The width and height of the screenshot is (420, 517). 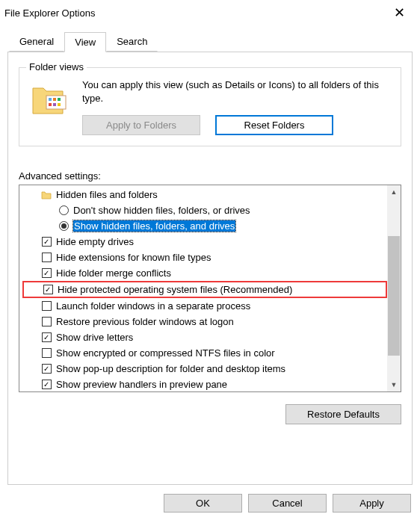 I want to click on dialog-buttons: OK Cancel Apply, so click(x=210, y=501).